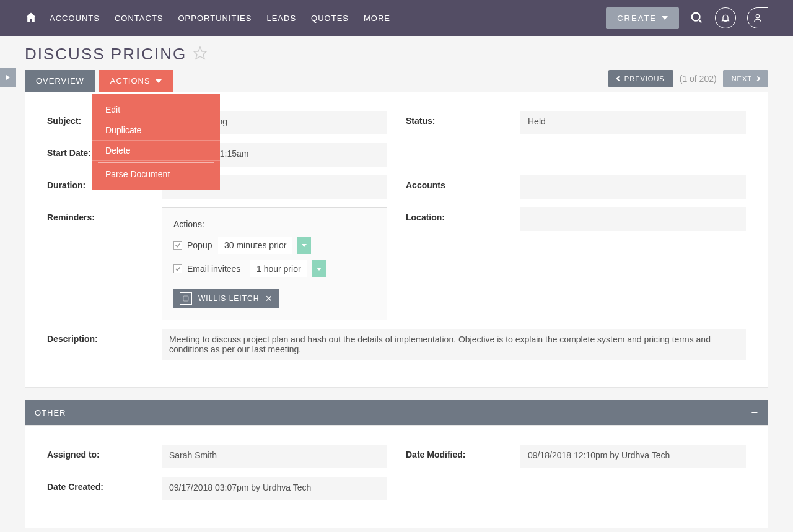 The width and height of the screenshot is (793, 532). Describe the element at coordinates (229, 299) in the screenshot. I see `invitee-chip-label: WILLIS LEITCH` at that location.